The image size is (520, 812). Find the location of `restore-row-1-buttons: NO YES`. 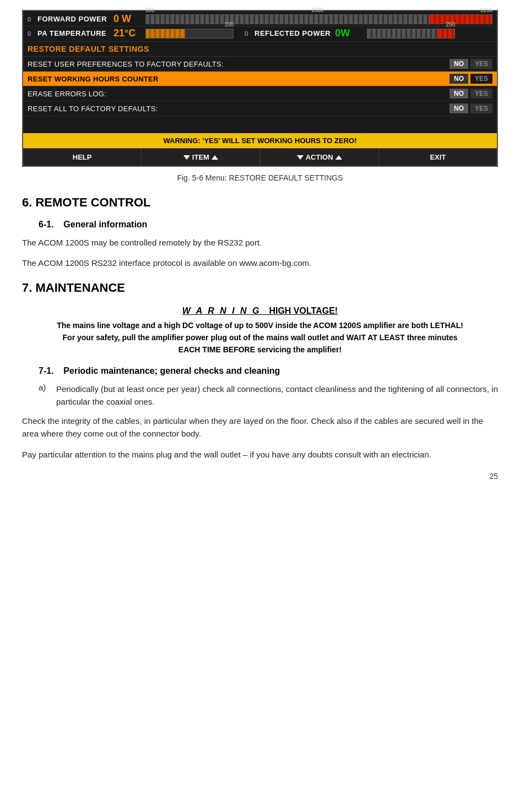

restore-row-1-buttons: NO YES is located at coordinates (471, 79).